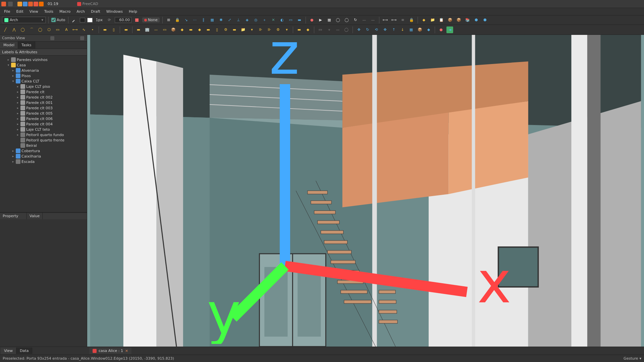 This screenshot has height=362, width=644. What do you see at coordinates (191, 30) in the screenshot?
I see `arch-roof-icon: ▬` at bounding box center [191, 30].